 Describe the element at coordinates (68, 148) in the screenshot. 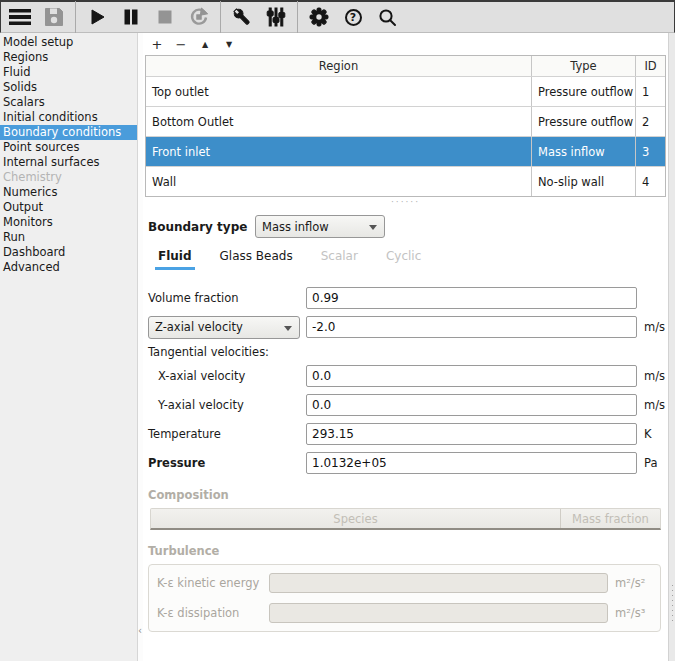

I see `sidebar-item-point-sources: Point sources` at that location.